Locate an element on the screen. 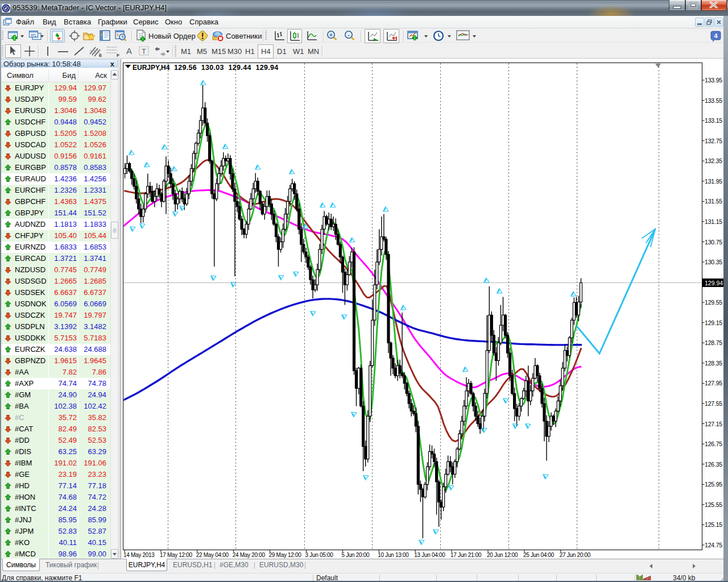  svg-text: EURJPY,H4 is located at coordinates (151, 68).